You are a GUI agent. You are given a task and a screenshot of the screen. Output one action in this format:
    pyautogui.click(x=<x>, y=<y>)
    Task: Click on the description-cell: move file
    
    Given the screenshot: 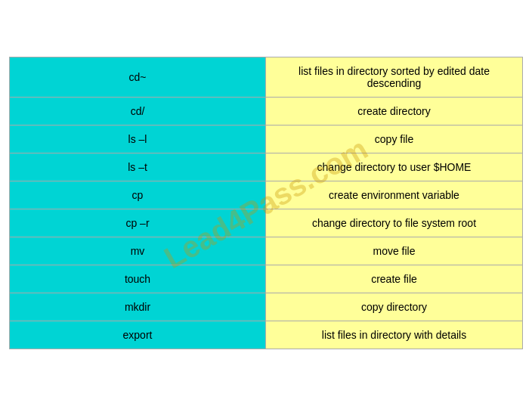 What is the action you would take?
    pyautogui.click(x=394, y=251)
    